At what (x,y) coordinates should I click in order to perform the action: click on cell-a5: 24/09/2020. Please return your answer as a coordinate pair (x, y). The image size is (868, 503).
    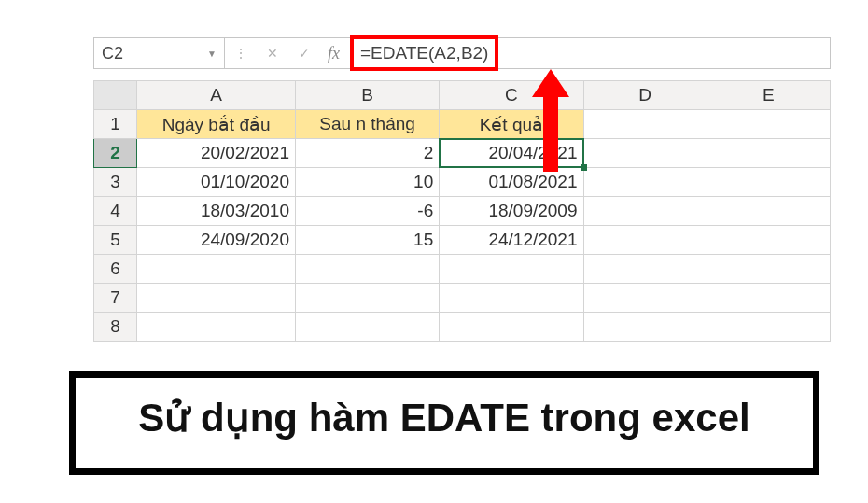
    Looking at the image, I should click on (217, 241).